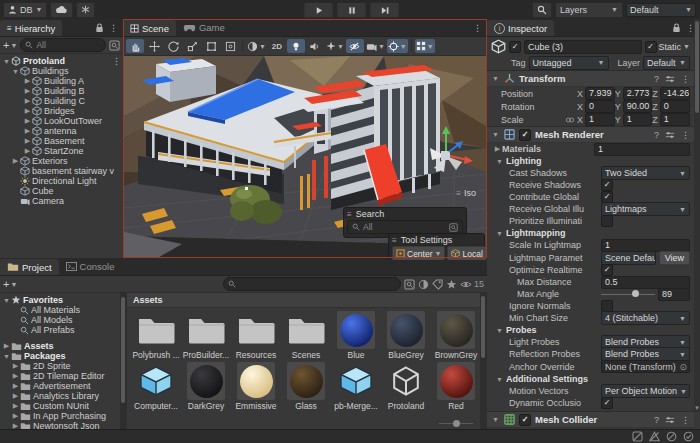  Describe the element at coordinates (10, 45) in the screenshot. I see `add-object-button: +▼` at that location.